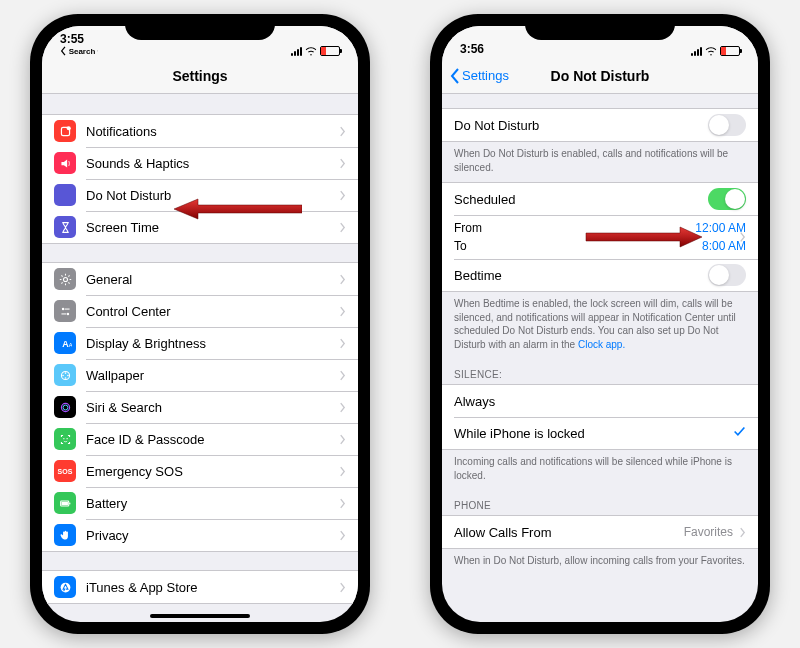  What do you see at coordinates (65, 163) in the screenshot?
I see `sounds-icon` at bounding box center [65, 163].